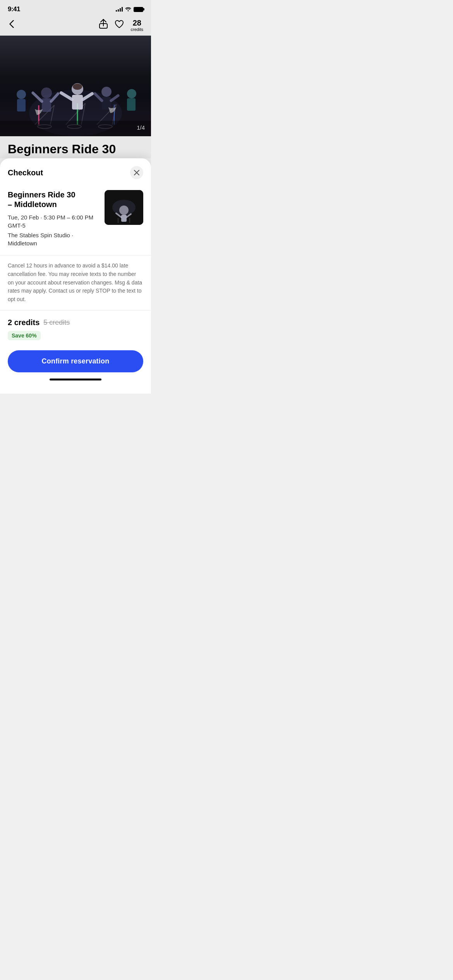  What do you see at coordinates (76, 8) in the screenshot?
I see `status-bar: 9:41` at bounding box center [76, 8].